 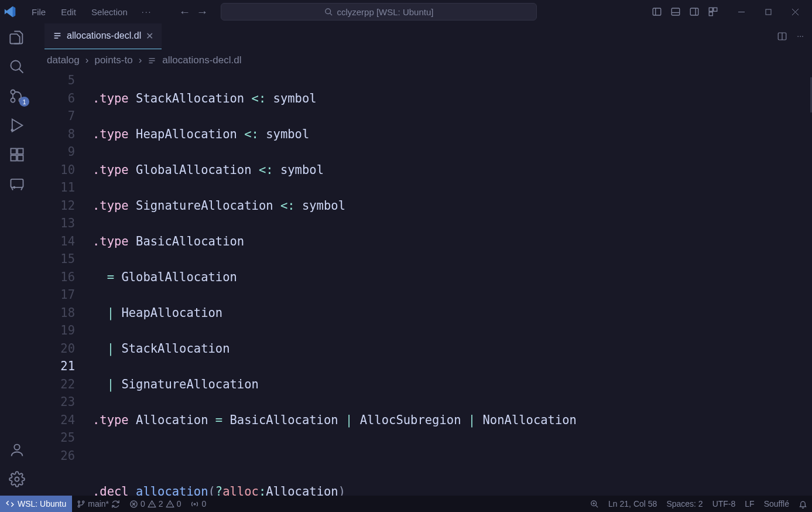 What do you see at coordinates (104, 36) in the screenshot?
I see `tab-label: allocations-decl.dl` at bounding box center [104, 36].